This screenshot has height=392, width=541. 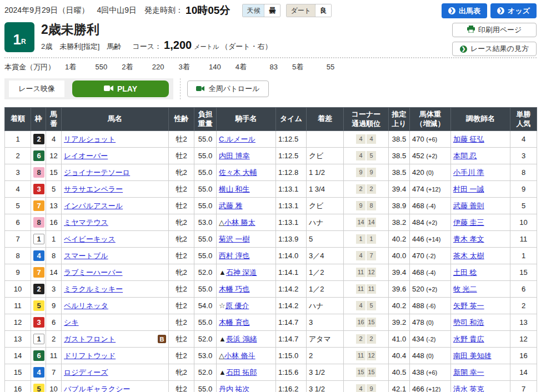 I want to click on last-3f: 39.4, so click(x=399, y=273).